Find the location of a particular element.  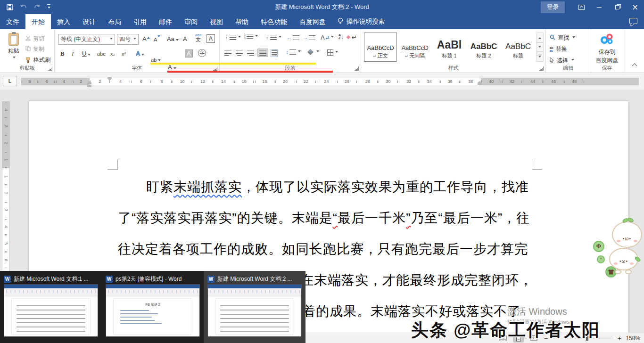

justify-button is located at coordinates (263, 53).